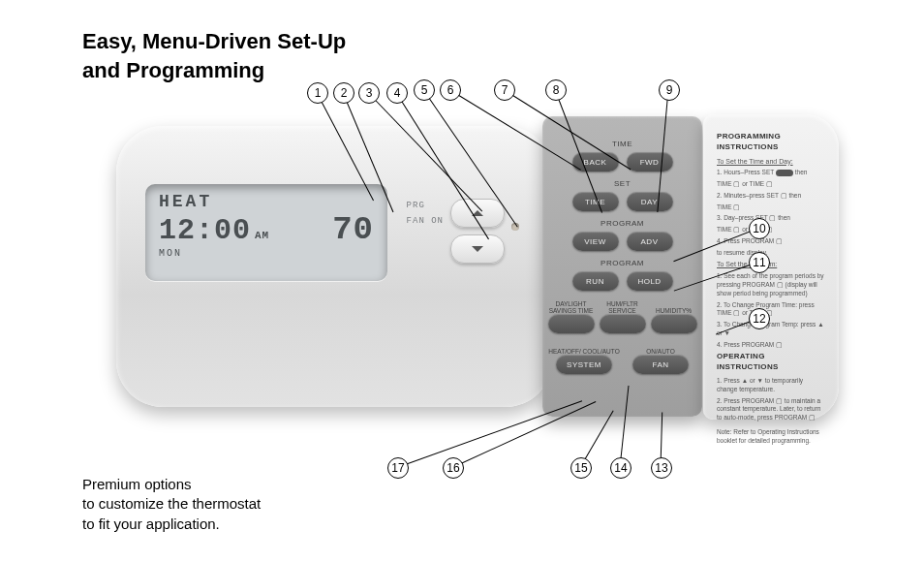 The image size is (924, 562). What do you see at coordinates (596, 241) in the screenshot?
I see `view-button: VIEW` at bounding box center [596, 241].